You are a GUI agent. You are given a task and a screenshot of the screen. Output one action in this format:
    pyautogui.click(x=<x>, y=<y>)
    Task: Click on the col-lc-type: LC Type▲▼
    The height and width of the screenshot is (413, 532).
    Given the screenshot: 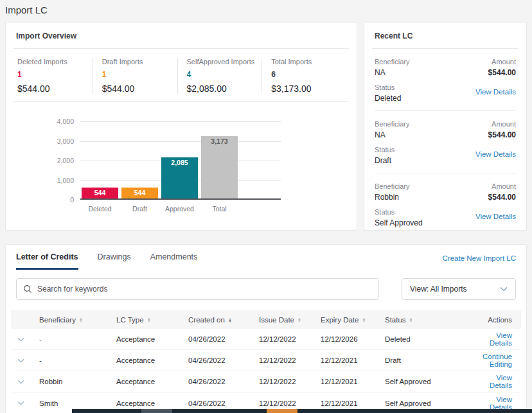 What is the action you would take?
    pyautogui.click(x=152, y=320)
    